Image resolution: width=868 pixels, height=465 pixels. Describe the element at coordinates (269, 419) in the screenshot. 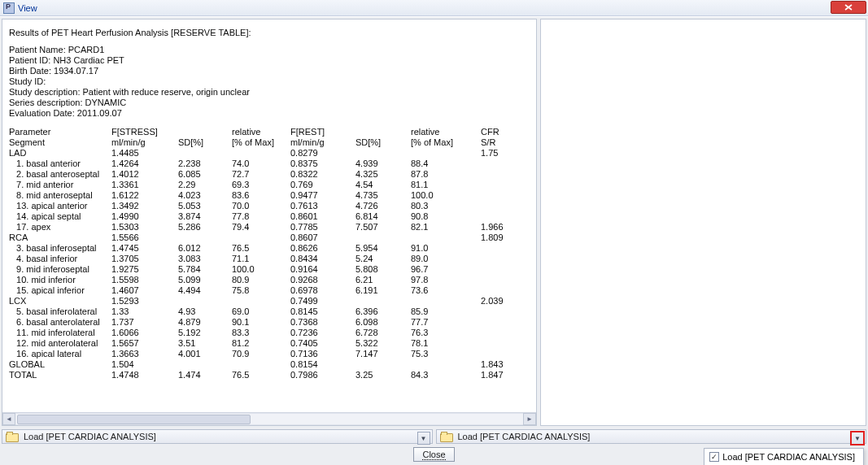

I see `scroll-track` at that location.